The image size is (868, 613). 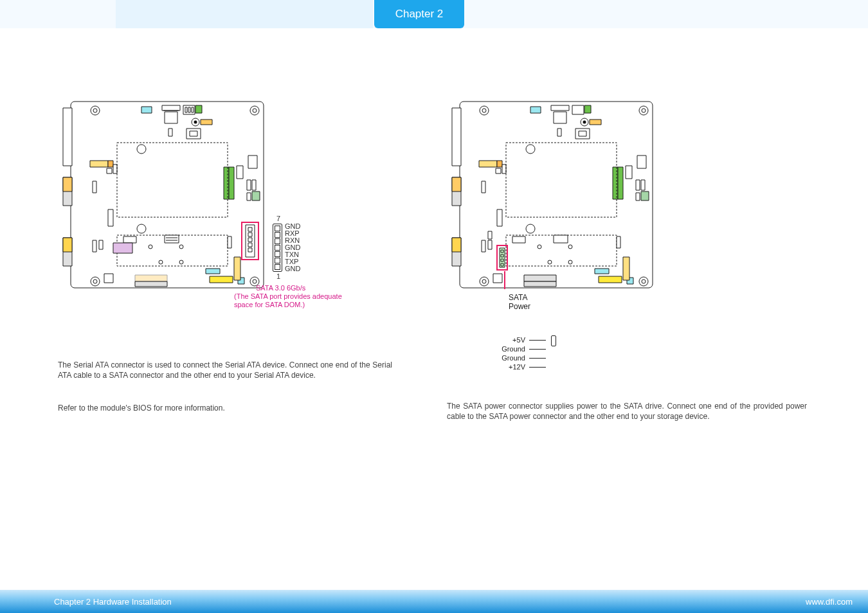 I want to click on power-pin-label: Ground, so click(x=513, y=349).